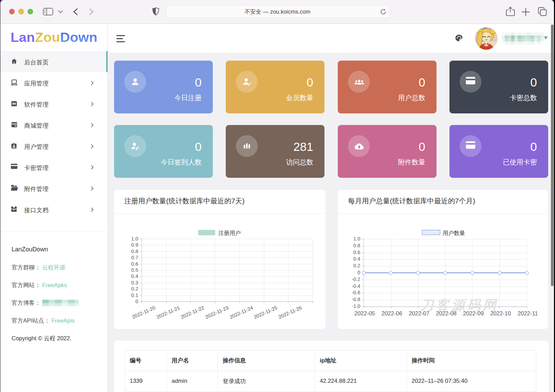  I want to click on svg-text: G, so click(16, 126).